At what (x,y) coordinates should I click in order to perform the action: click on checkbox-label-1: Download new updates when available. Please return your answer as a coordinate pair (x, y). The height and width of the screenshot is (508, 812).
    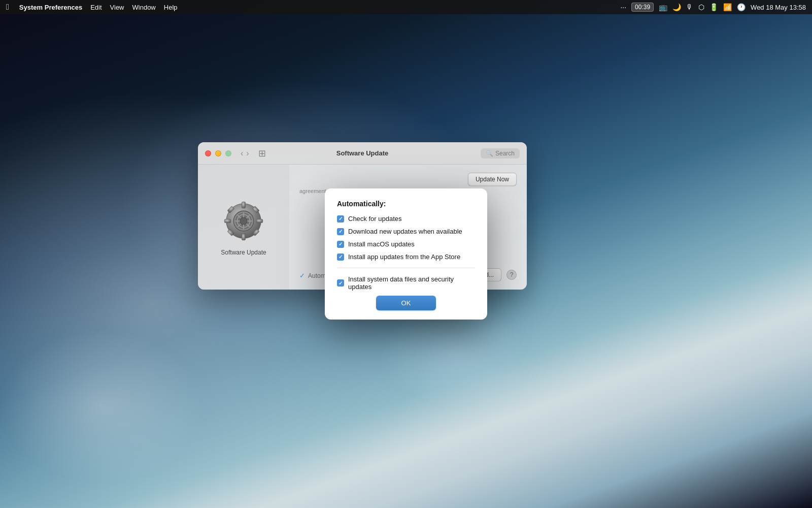
    Looking at the image, I should click on (405, 232).